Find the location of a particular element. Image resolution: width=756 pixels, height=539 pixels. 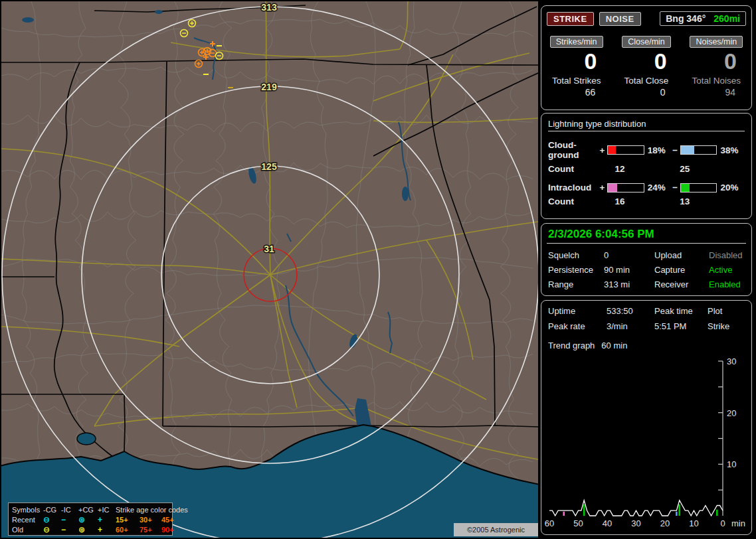

age-15: 15+ is located at coordinates (128, 520).